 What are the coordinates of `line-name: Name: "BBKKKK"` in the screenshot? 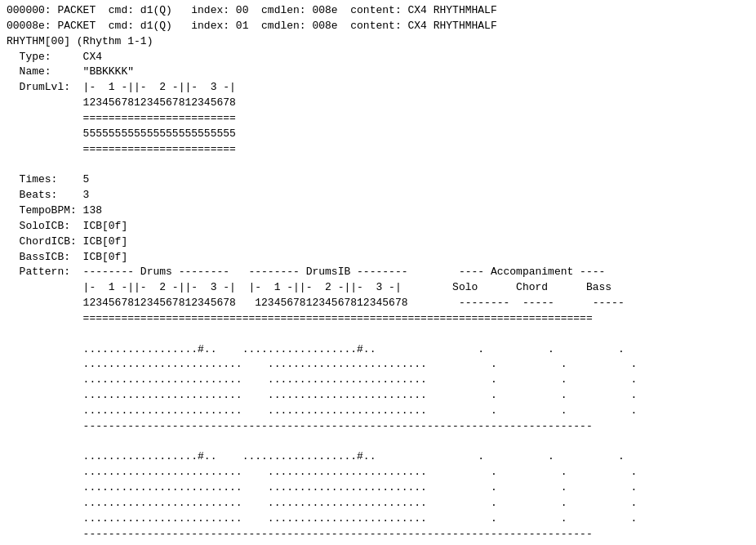 It's located at (70, 72).